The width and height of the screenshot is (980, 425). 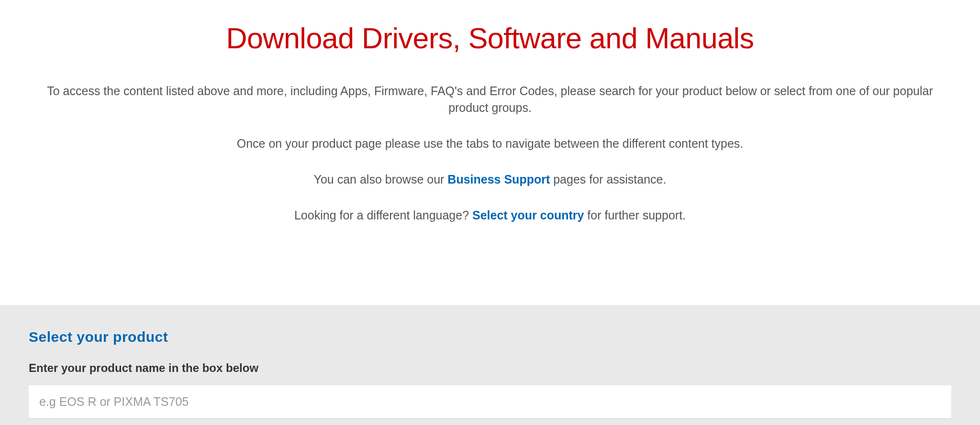 What do you see at coordinates (490, 99) in the screenshot?
I see `intro-paragraph-1: To access the content listed above and m…` at bounding box center [490, 99].